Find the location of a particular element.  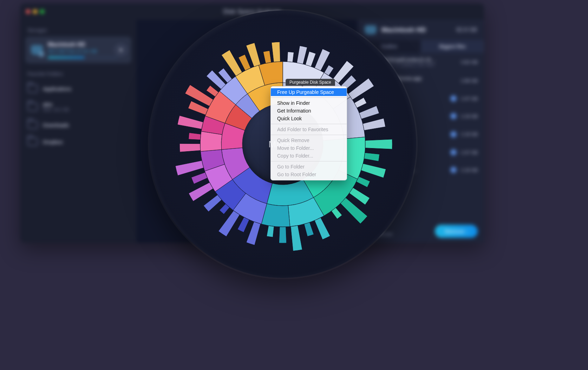

context-menu: Purgeable Disk Space Free Up Purgeable S… is located at coordinates (309, 133).